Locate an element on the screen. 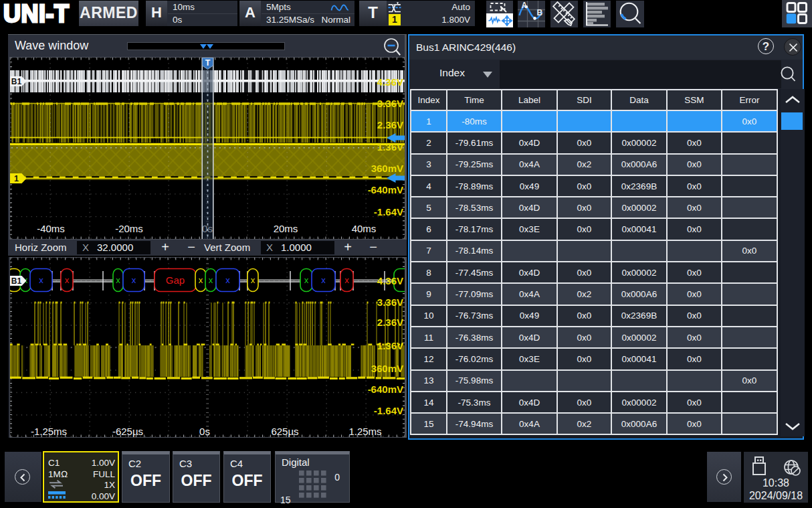  svg-text: 40ms is located at coordinates (364, 229).